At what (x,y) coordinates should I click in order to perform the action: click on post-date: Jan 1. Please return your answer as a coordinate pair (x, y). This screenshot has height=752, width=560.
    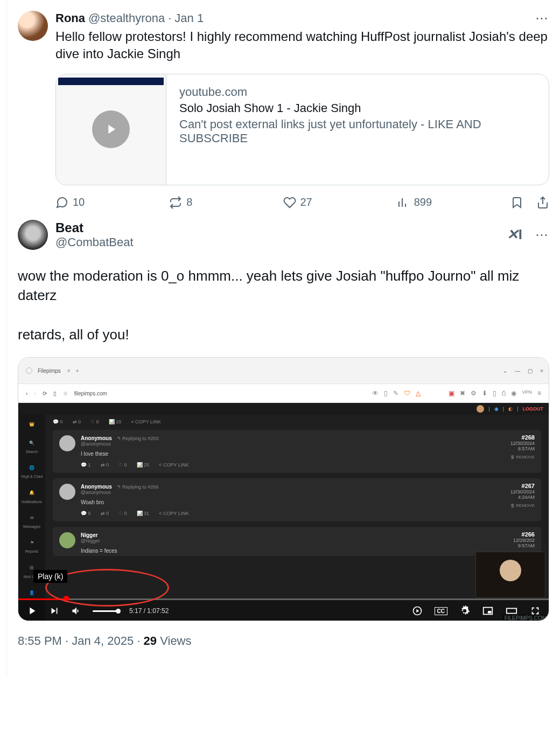
    Looking at the image, I should click on (189, 18).